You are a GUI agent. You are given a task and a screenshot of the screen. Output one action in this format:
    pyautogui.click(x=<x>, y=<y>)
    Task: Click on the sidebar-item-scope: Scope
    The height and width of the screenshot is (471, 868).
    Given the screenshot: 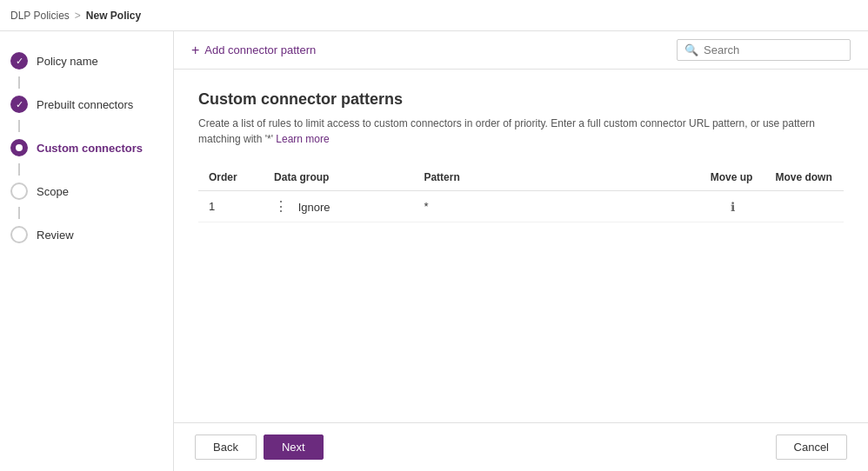 What is the action you would take?
    pyautogui.click(x=87, y=191)
    